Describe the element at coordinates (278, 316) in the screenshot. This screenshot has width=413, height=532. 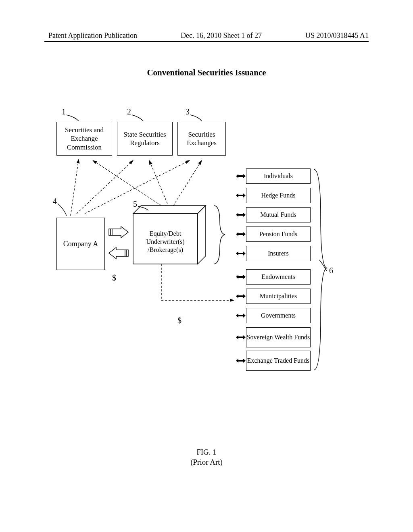
I see `investor-governments: Governments` at that location.